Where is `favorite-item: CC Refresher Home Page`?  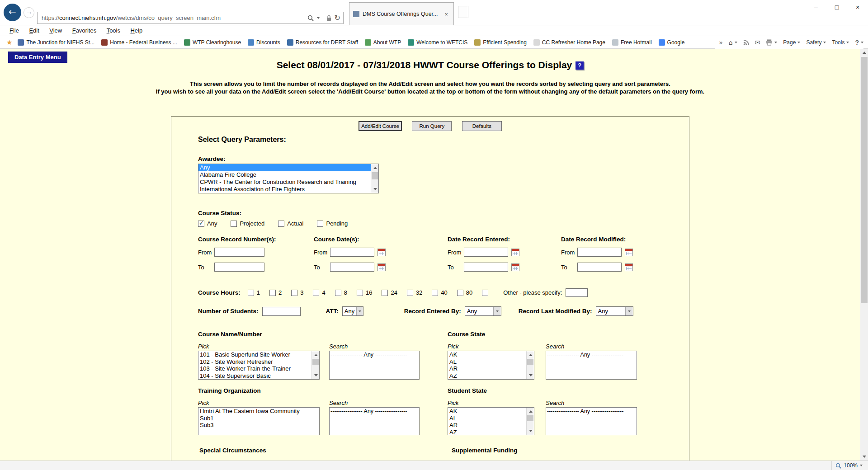
favorite-item: CC Refresher Home Page is located at coordinates (570, 42).